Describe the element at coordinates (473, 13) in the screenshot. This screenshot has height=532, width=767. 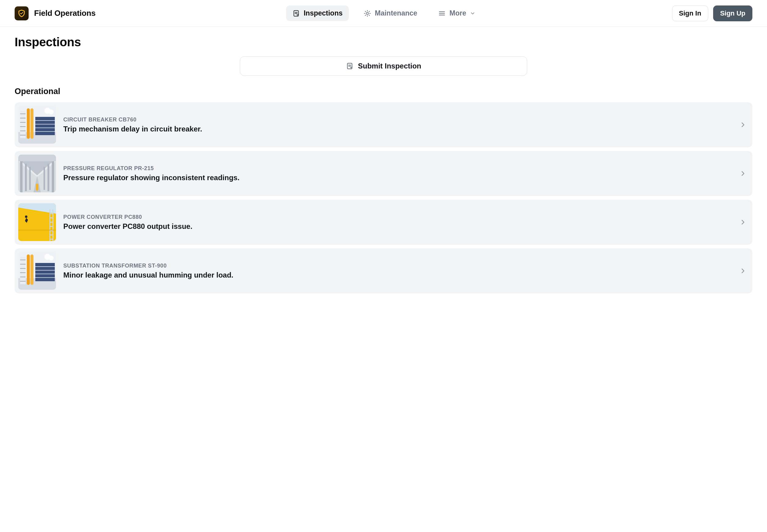
I see `chevron-down-icon` at that location.